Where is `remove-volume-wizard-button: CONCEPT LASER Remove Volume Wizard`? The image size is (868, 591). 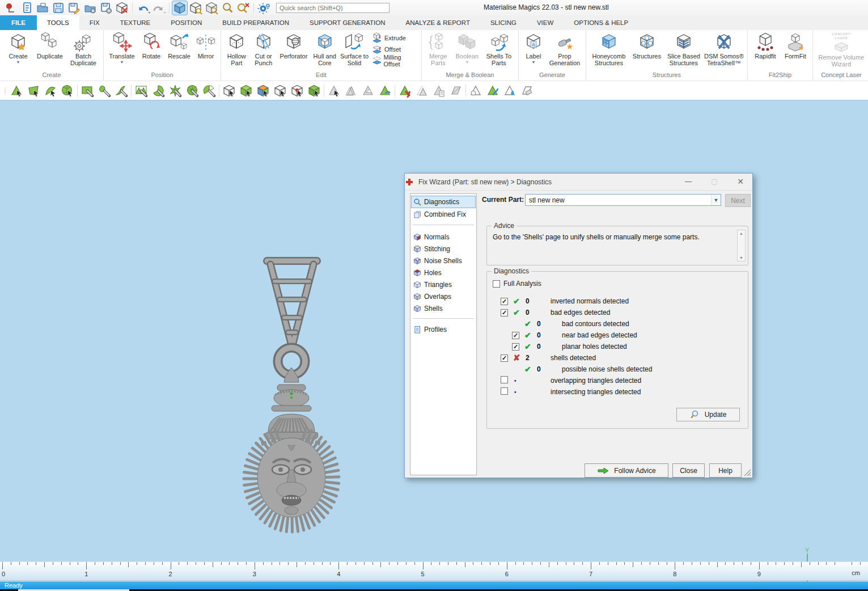
remove-volume-wizard-button: CONCEPT LASER Remove Volume Wizard is located at coordinates (841, 49).